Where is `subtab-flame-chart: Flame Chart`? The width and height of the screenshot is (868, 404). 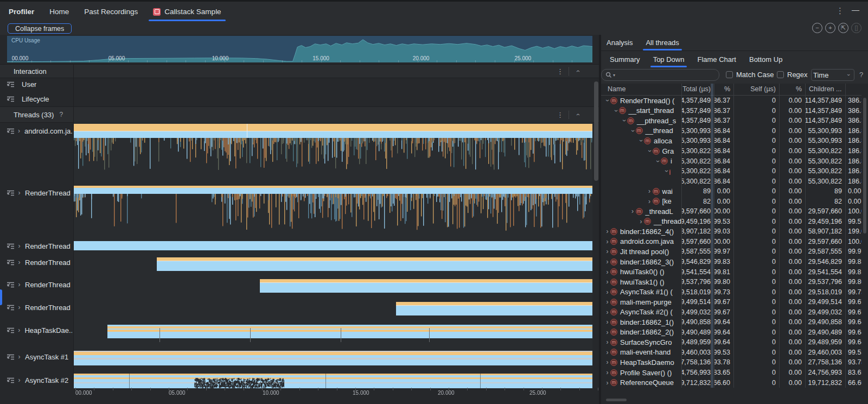 subtab-flame-chart: Flame Chart is located at coordinates (717, 60).